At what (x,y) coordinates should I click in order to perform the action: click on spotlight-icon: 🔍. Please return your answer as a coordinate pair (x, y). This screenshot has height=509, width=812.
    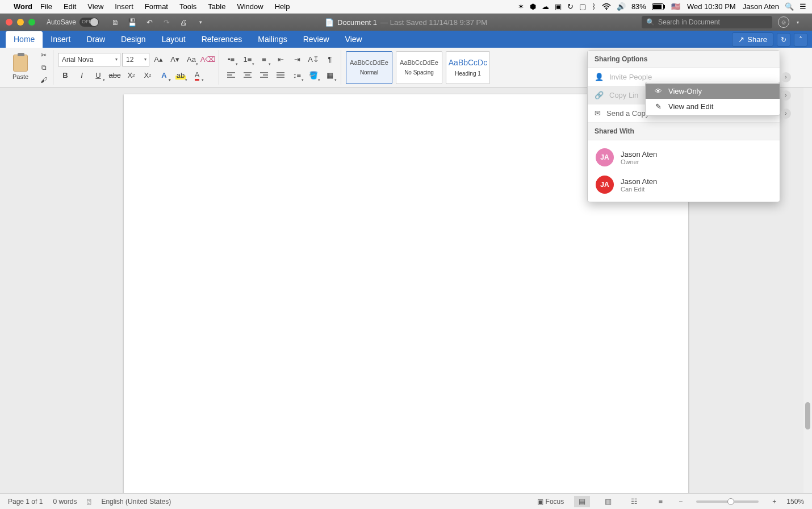
    Looking at the image, I should click on (789, 7).